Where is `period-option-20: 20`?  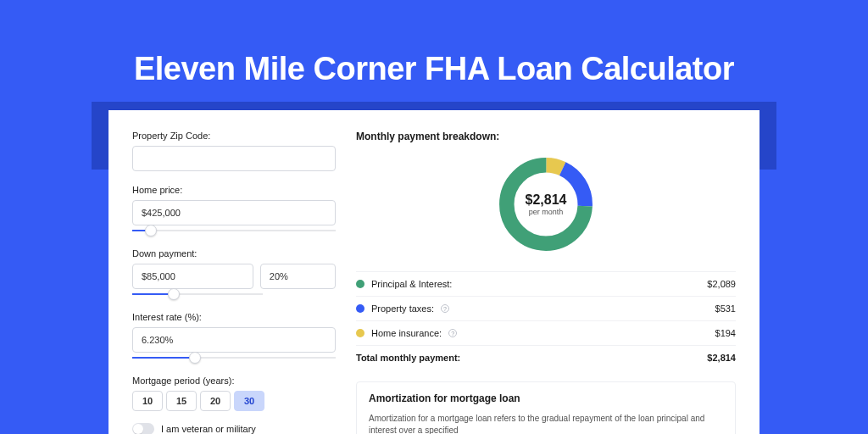 period-option-20: 20 is located at coordinates (215, 401).